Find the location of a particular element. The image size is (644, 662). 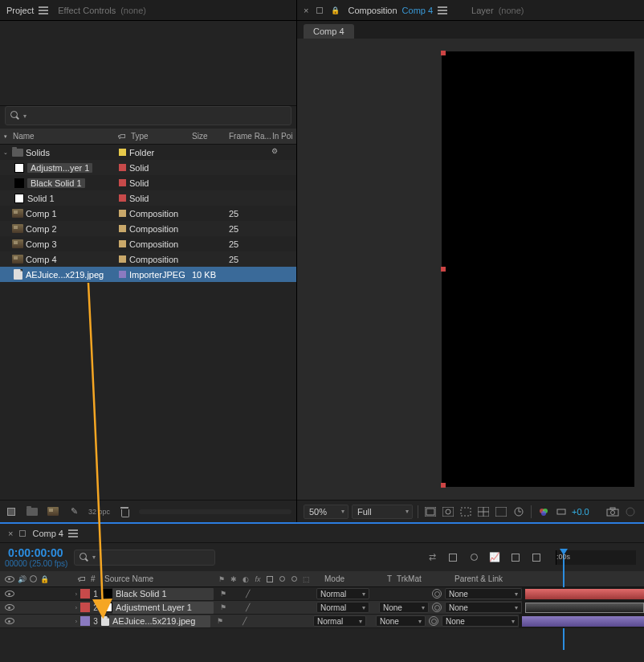

collapse-icon: ✱ is located at coordinates (234, 579).